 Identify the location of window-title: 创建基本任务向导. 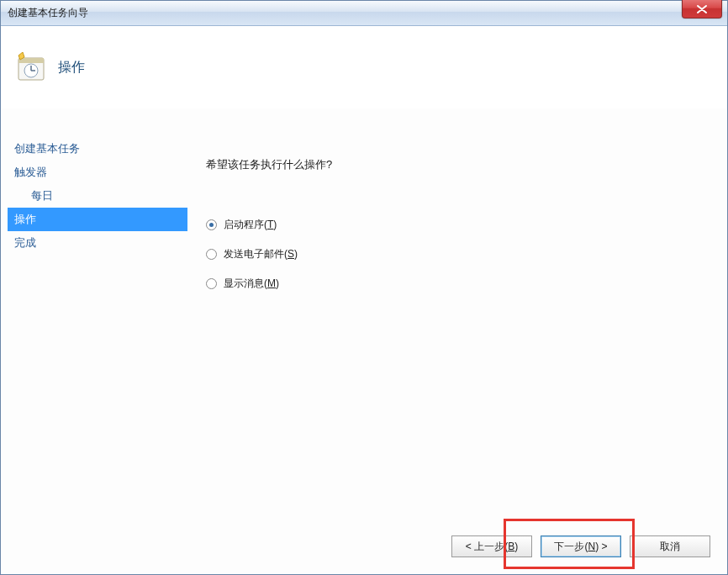
(48, 13).